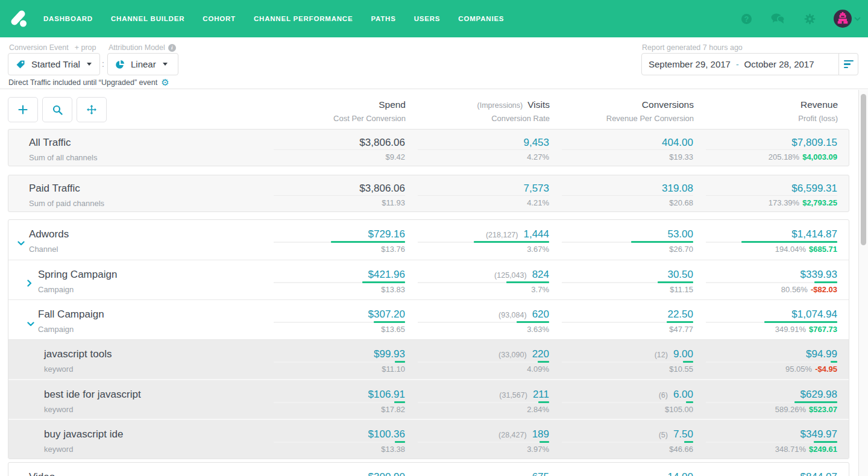 This screenshot has height=476, width=868. I want to click on conversion-event-label: Conversion Event+ prop, so click(52, 48).